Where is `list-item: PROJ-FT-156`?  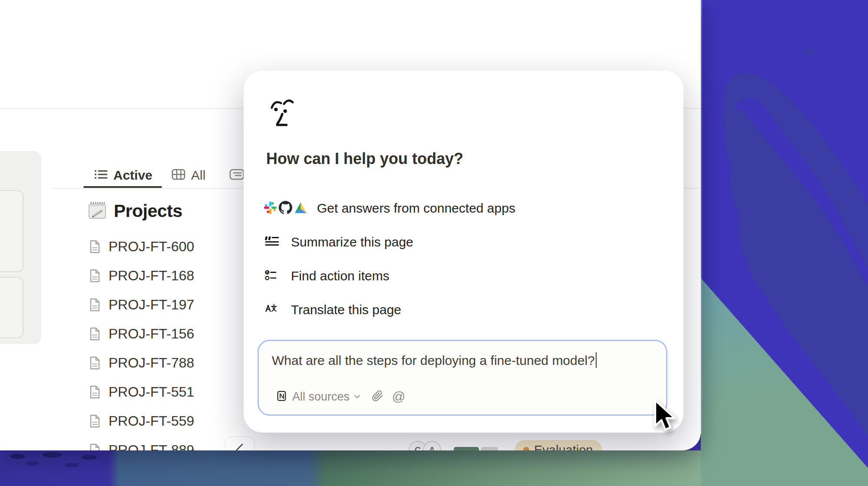 list-item: PROJ-FT-156 is located at coordinates (142, 334).